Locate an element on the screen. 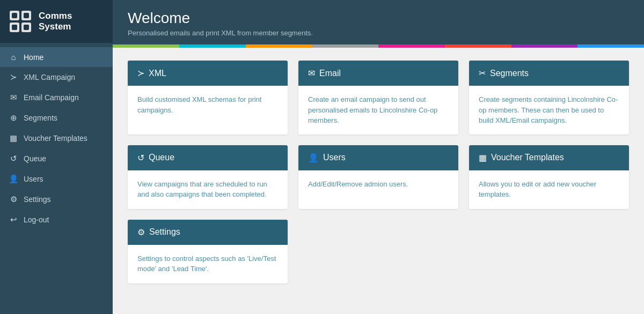  card-settings-body: Settings to control aspects such as 'Liv… is located at coordinates (208, 264).